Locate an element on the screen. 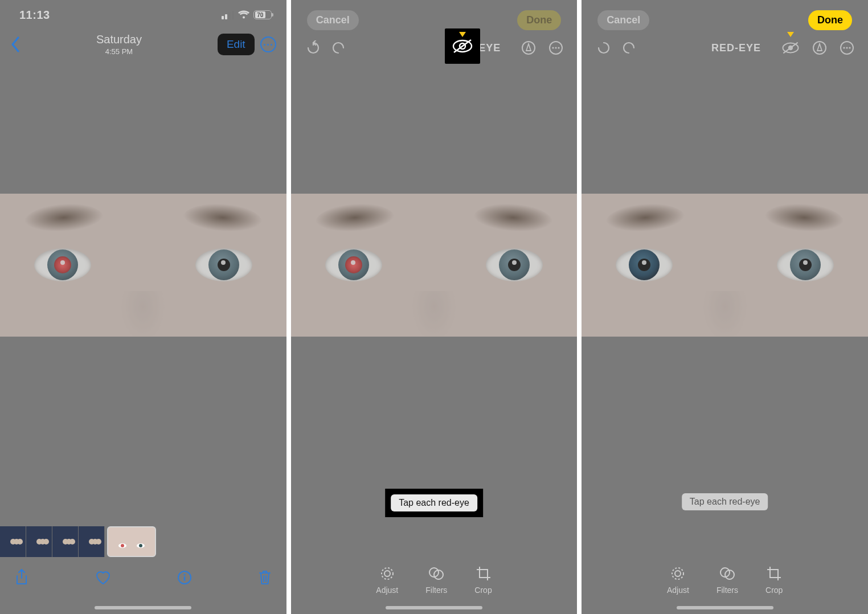  photo-date: Saturday is located at coordinates (119, 40).